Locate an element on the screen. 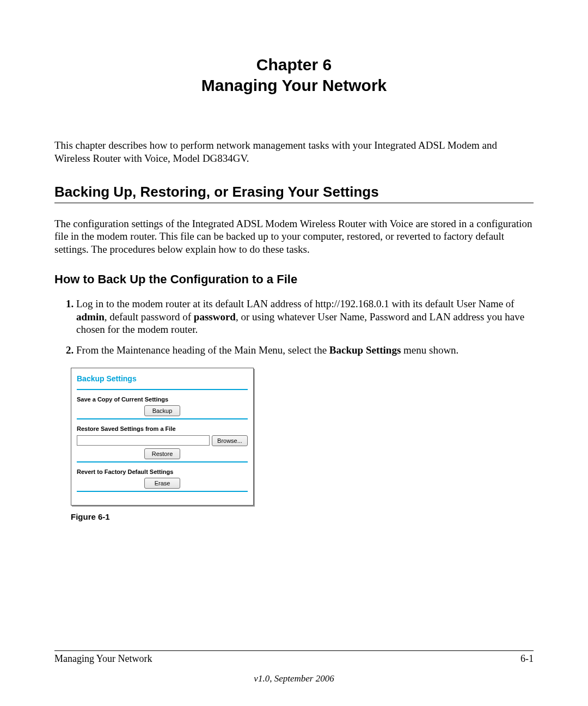 Image resolution: width=588 pixels, height=706 pixels. chapter-name: Managing Your Network is located at coordinates (294, 86).